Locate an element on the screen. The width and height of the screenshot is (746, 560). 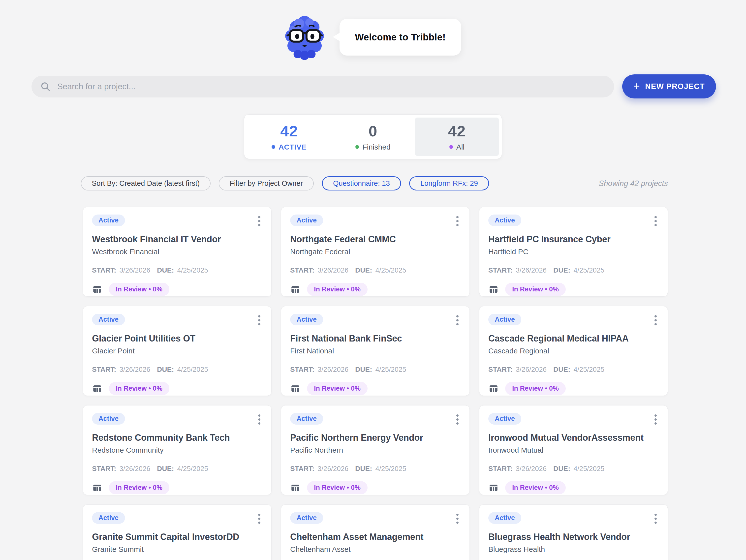
new-project-button: + NEW PROJECT is located at coordinates (669, 86).